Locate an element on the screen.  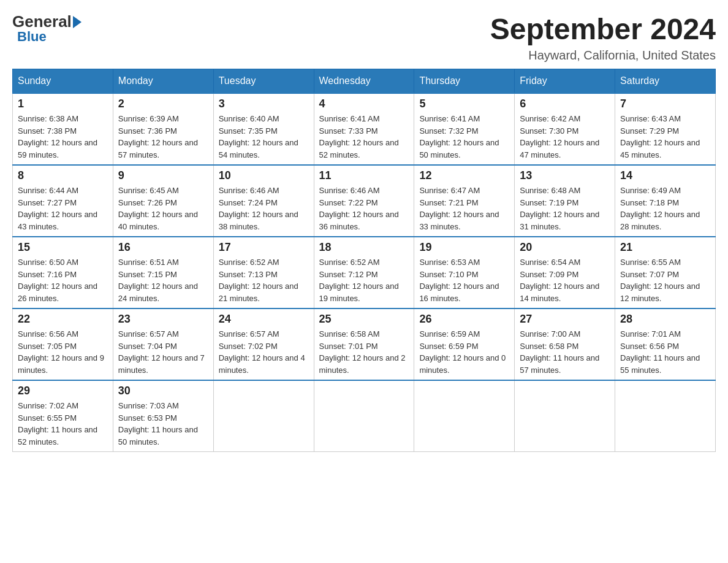
day-info: Sunrise: 6:41 AMSunset: 7:32 PMDaylight:… is located at coordinates (464, 137).